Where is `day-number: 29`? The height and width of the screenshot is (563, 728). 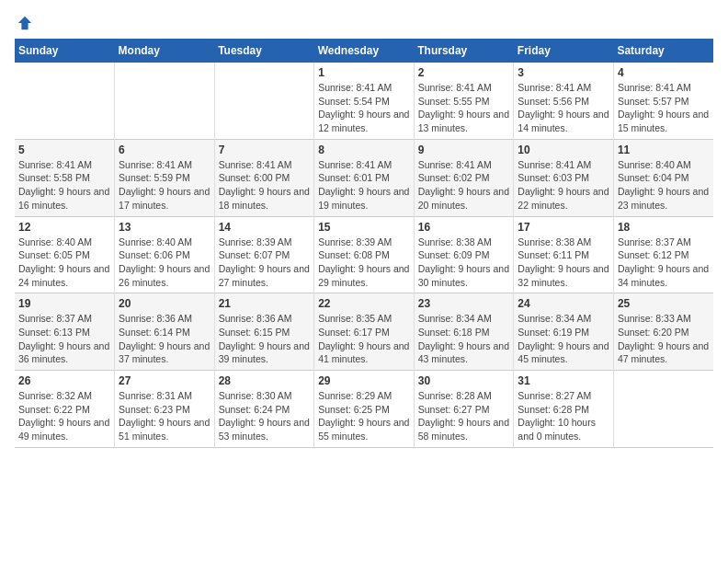
day-number: 29 is located at coordinates (364, 381).